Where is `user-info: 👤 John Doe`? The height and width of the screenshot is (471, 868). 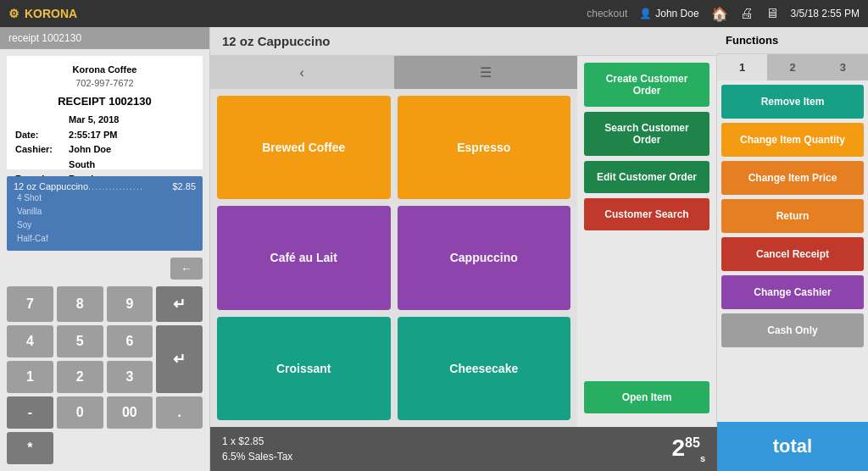
user-info: 👤 John Doe is located at coordinates (669, 14).